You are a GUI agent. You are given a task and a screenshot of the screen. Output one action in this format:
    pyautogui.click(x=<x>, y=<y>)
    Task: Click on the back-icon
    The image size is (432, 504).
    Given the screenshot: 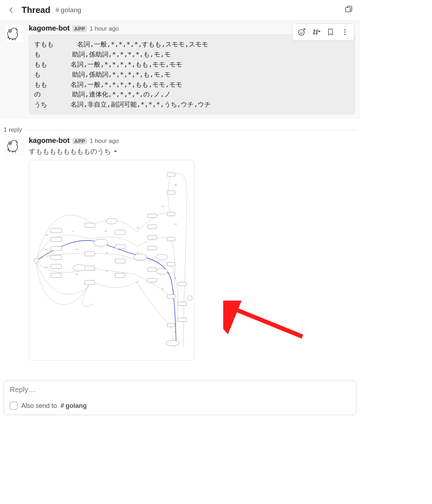 What is the action you would take?
    pyautogui.click(x=11, y=10)
    